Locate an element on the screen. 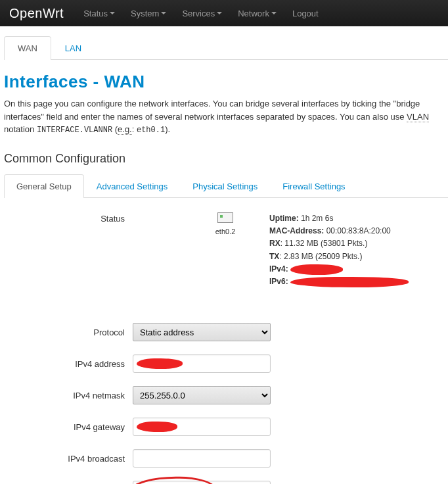 This screenshot has width=448, height=484. tab-lan: LAN is located at coordinates (74, 48).